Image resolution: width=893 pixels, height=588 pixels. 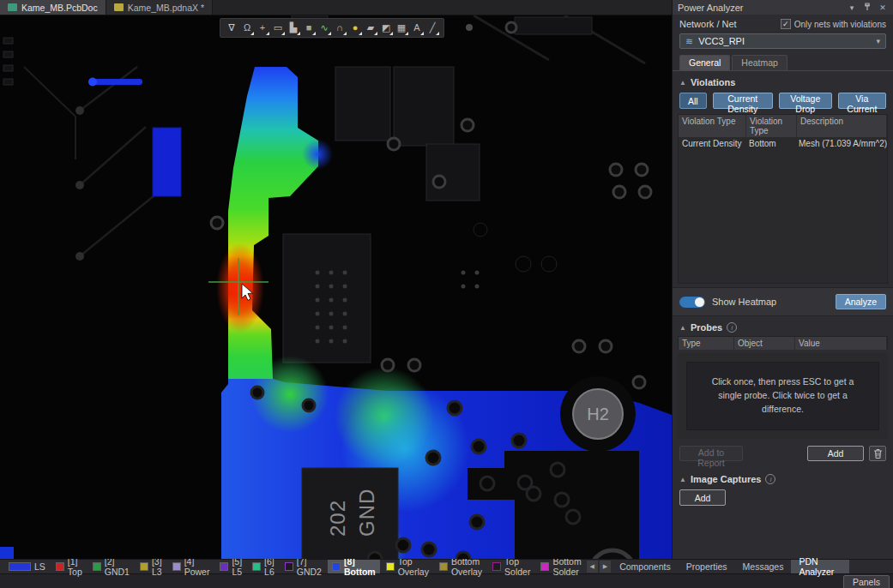 I want to click on show-heatmap-label: Show Heatmap, so click(x=745, y=302).